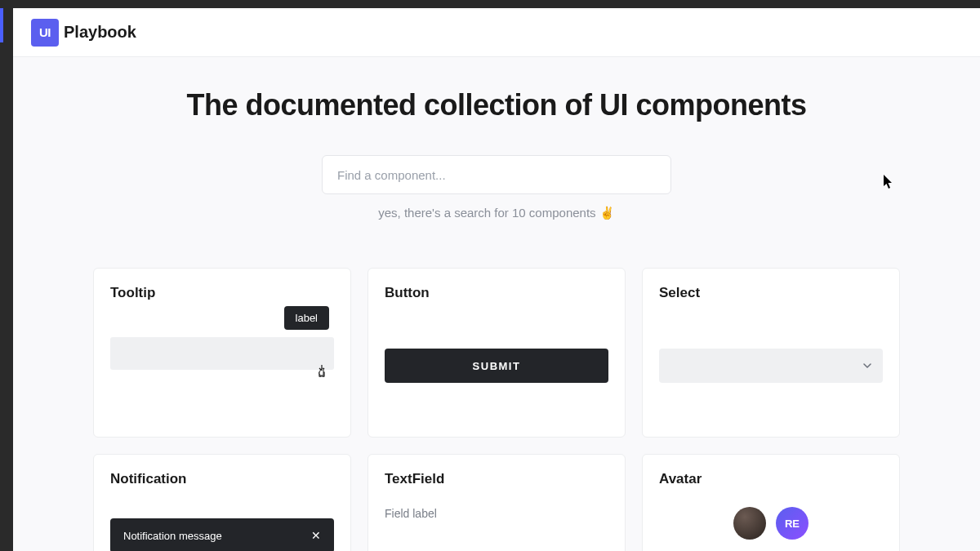 This screenshot has width=980, height=551. What do you see at coordinates (222, 353) in the screenshot?
I see `tooltip-demo: label` at bounding box center [222, 353].